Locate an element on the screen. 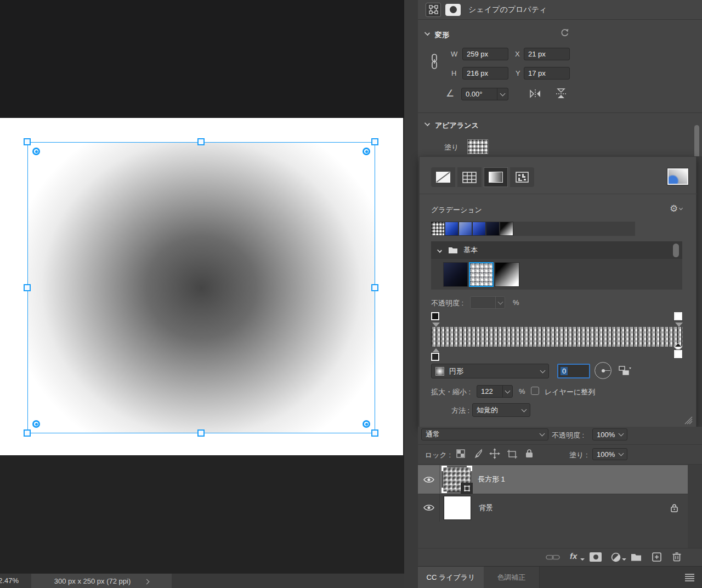 The height and width of the screenshot is (588, 702). status-chevron-icon is located at coordinates (147, 581).